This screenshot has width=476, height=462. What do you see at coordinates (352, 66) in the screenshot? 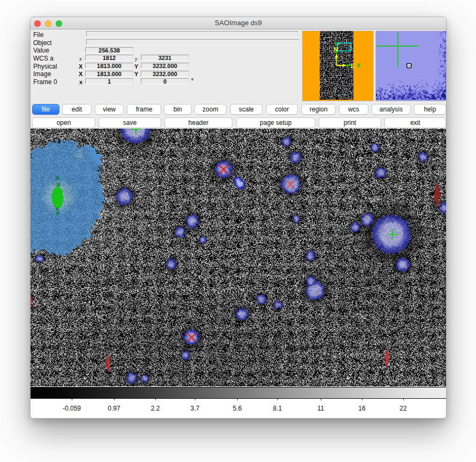
I see `svg-text: E` at bounding box center [352, 66].